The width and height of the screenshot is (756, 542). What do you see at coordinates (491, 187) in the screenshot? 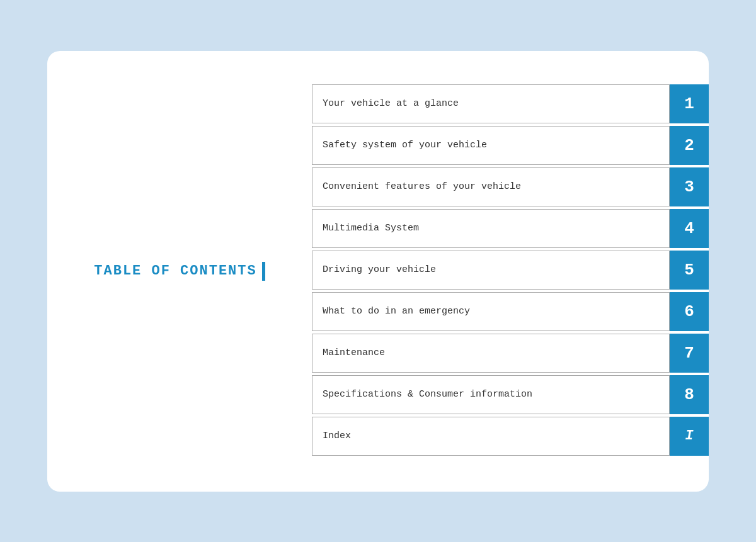
I see `toc-text-box: Convenient features of your vehicle` at bounding box center [491, 187].